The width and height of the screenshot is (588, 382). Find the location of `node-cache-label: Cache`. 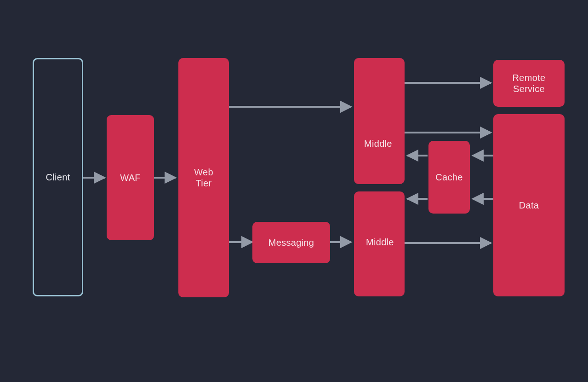

node-cache-label: Cache is located at coordinates (449, 177).